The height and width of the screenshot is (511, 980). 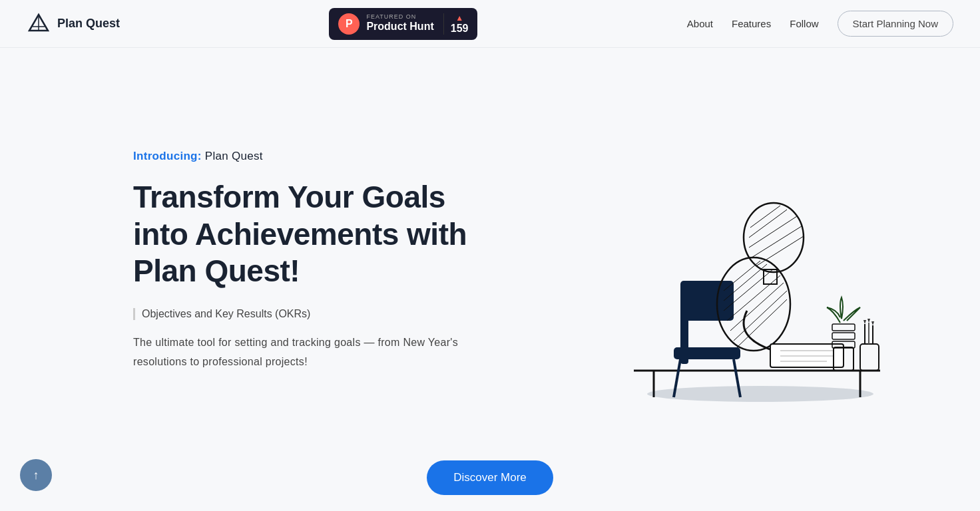 What do you see at coordinates (36, 475) in the screenshot?
I see `scroll-up-icon: ↑` at bounding box center [36, 475].